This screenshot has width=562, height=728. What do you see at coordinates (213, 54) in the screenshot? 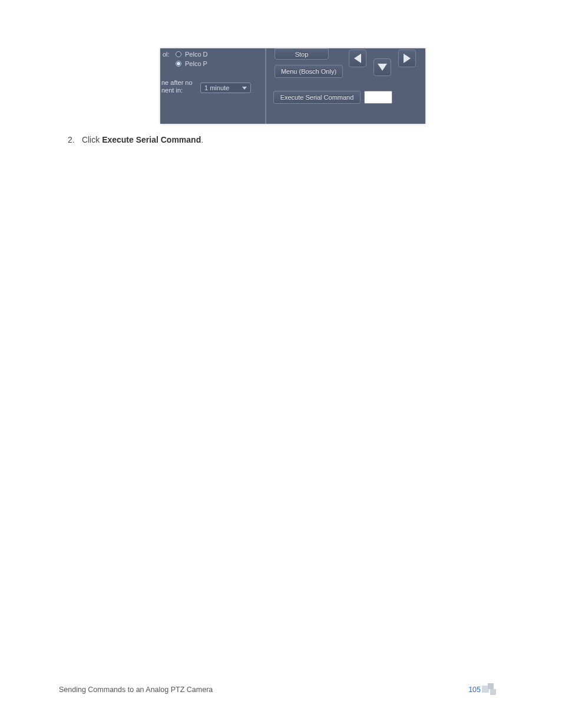
I see `radio-pelco-d-row: ol: Pelco D` at bounding box center [213, 54].